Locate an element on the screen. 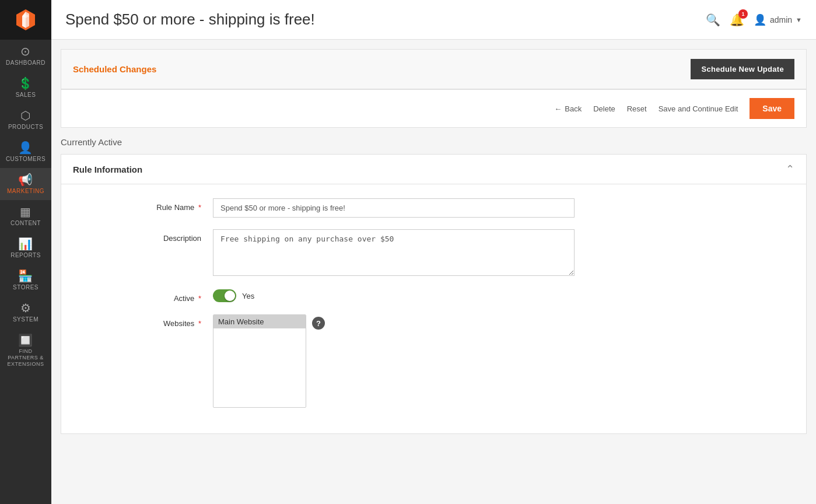 The height and width of the screenshot is (504, 816). websites-required: * is located at coordinates (199, 323).